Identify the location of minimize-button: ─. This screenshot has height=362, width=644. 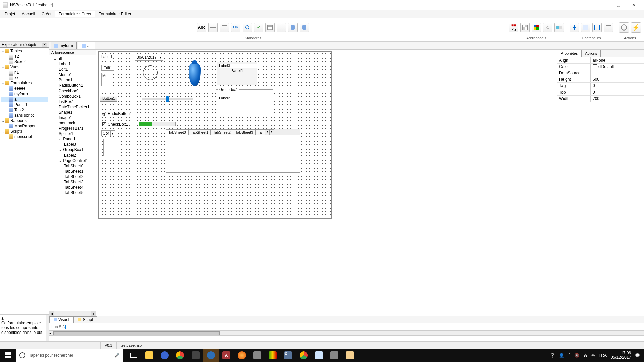
(603, 5).